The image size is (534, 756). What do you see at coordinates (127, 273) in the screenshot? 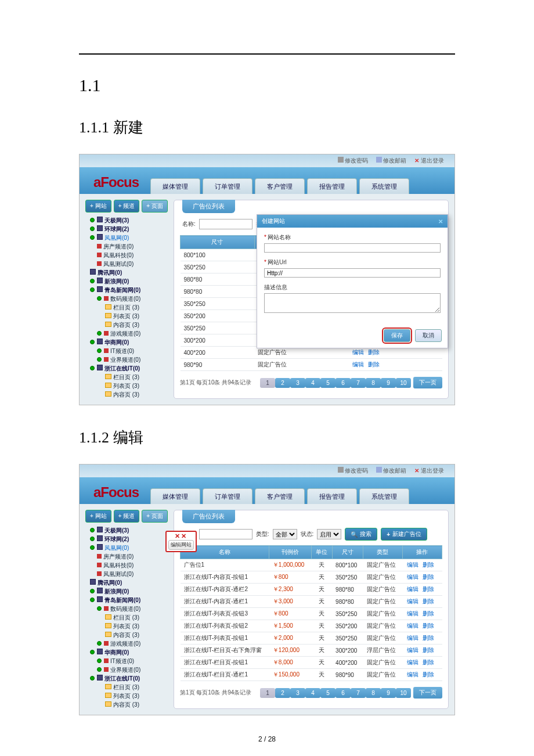
I see `tree-node: 腾讯网(0)` at bounding box center [127, 273].